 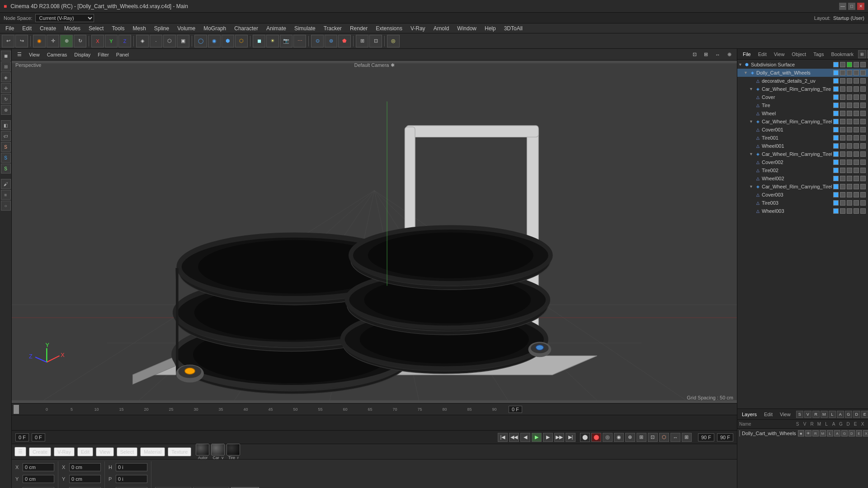 What do you see at coordinates (48, 28) in the screenshot?
I see `menu-create: Create` at bounding box center [48, 28].